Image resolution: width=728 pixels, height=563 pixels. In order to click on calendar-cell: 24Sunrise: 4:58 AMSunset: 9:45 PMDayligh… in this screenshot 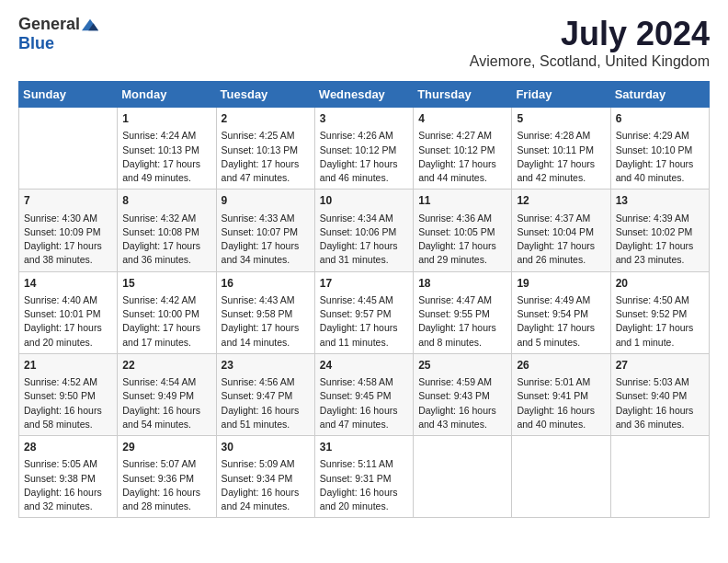, I will do `click(364, 394)`.